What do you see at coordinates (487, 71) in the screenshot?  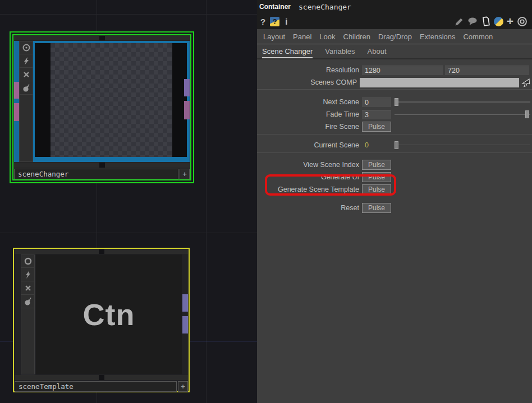 I see `resolution-h-field: 720` at bounding box center [487, 71].